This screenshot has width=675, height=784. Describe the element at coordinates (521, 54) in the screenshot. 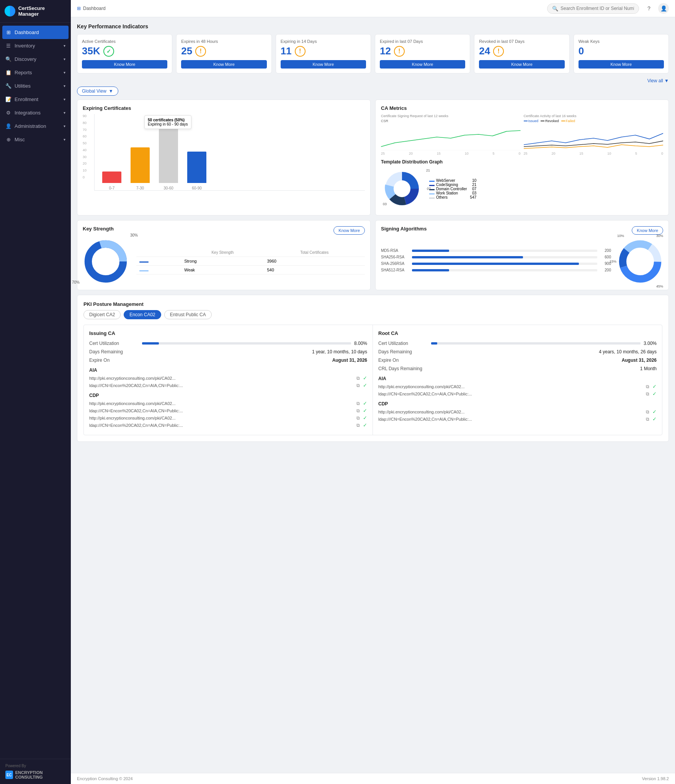

I see `kpi-card-4: Revoked in last 07 Days 24 ! Know More` at that location.